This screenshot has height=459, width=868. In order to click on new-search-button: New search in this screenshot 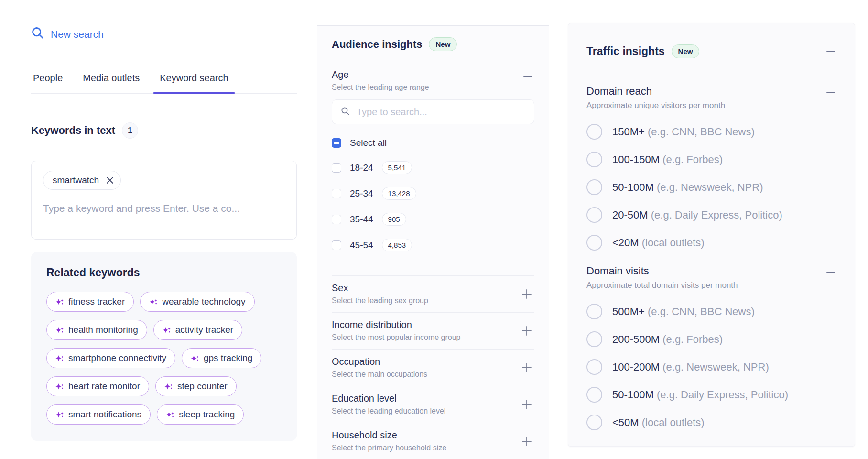, I will do `click(67, 34)`.